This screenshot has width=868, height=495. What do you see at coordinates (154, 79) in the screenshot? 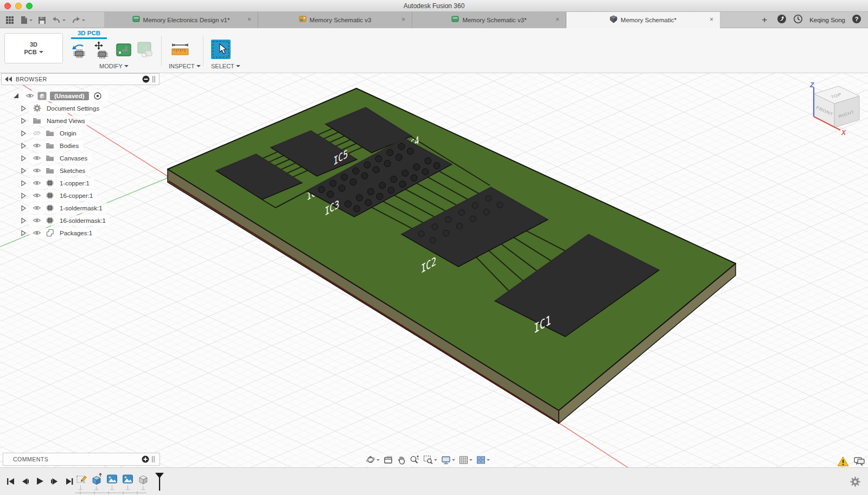
I see `panel-grip` at bounding box center [154, 79].